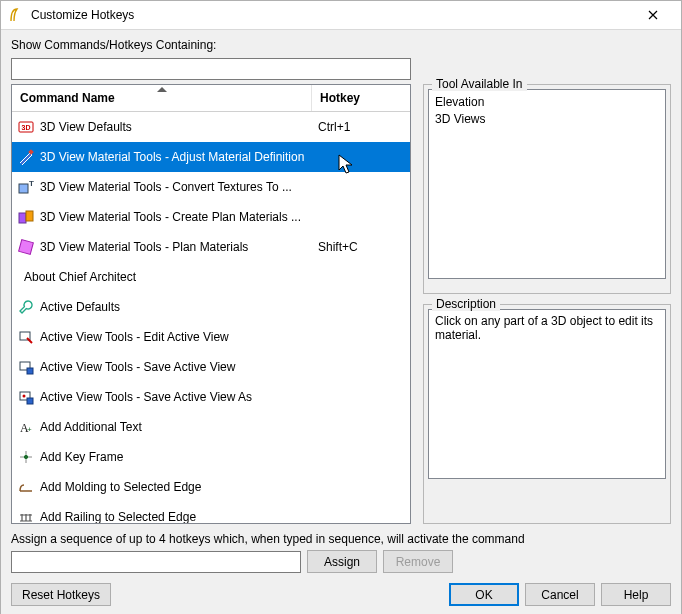  I want to click on command-name-cell: 3D View Material Tools - Adjust Material…, so click(162, 157).